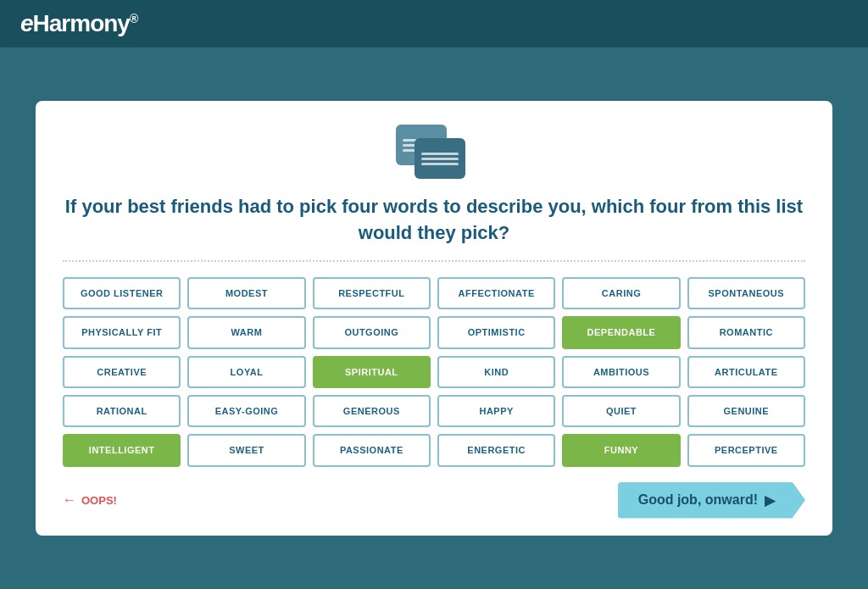  I want to click on word-btn-kind: KIND, so click(497, 372).